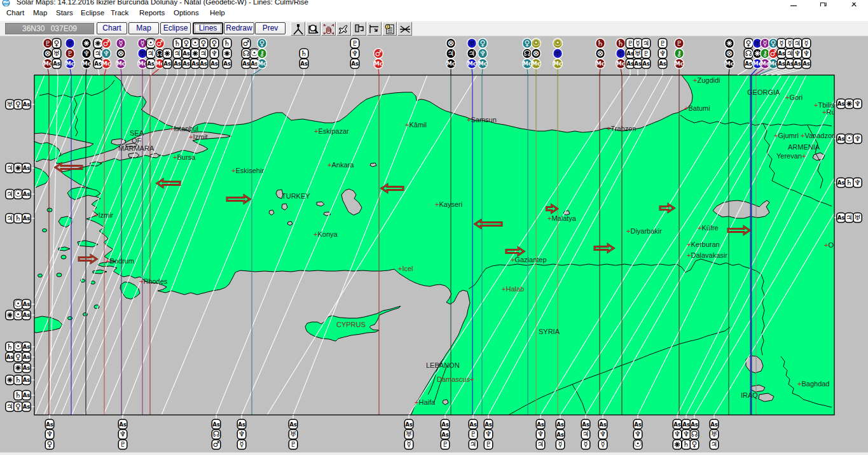 This screenshot has width=868, height=455. I want to click on label-gori: +Gori, so click(794, 97).